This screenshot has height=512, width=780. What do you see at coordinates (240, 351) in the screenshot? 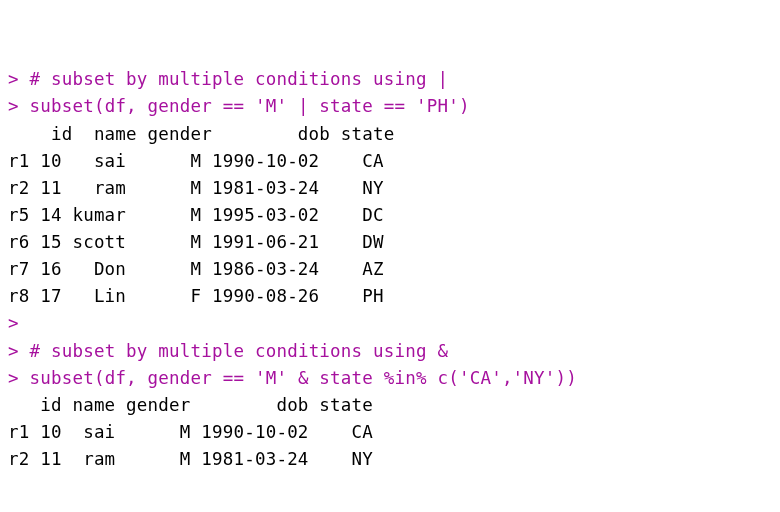
I see `comment-text: # subset by multiple conditions using &` at bounding box center [240, 351].